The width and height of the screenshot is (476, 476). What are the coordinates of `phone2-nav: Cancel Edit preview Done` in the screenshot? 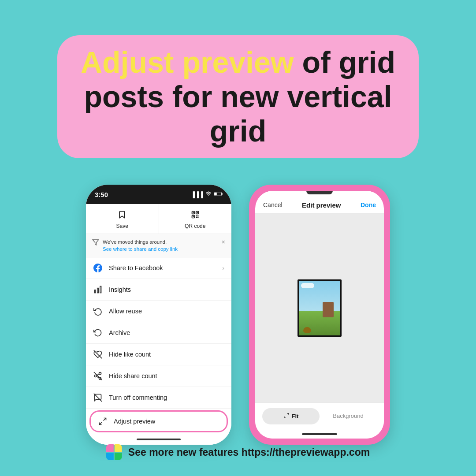 It's located at (320, 205).